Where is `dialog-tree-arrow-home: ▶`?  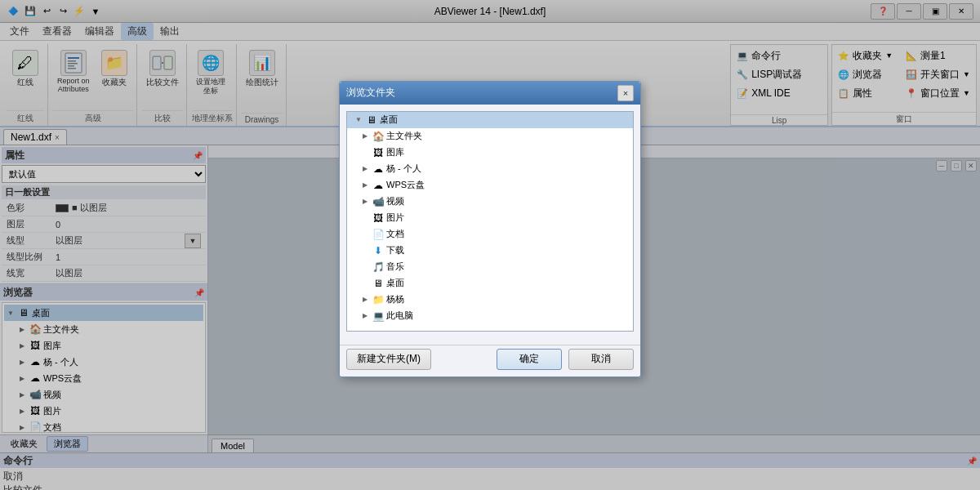 dialog-tree-arrow-home: ▶ is located at coordinates (365, 136).